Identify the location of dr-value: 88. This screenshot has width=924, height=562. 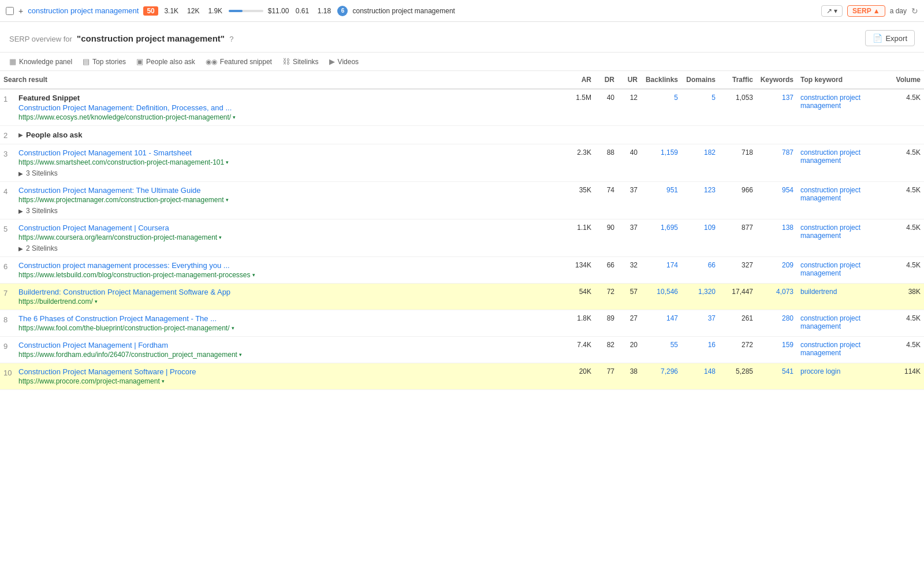
(606, 163).